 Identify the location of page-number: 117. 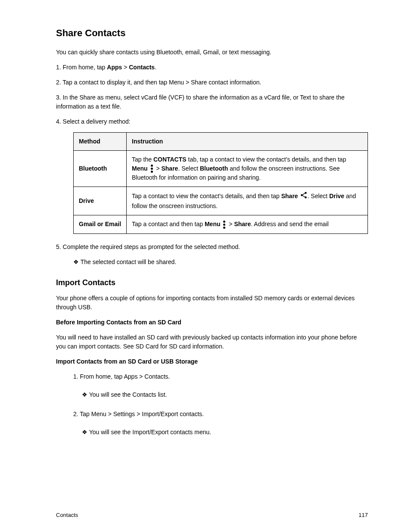
(363, 515).